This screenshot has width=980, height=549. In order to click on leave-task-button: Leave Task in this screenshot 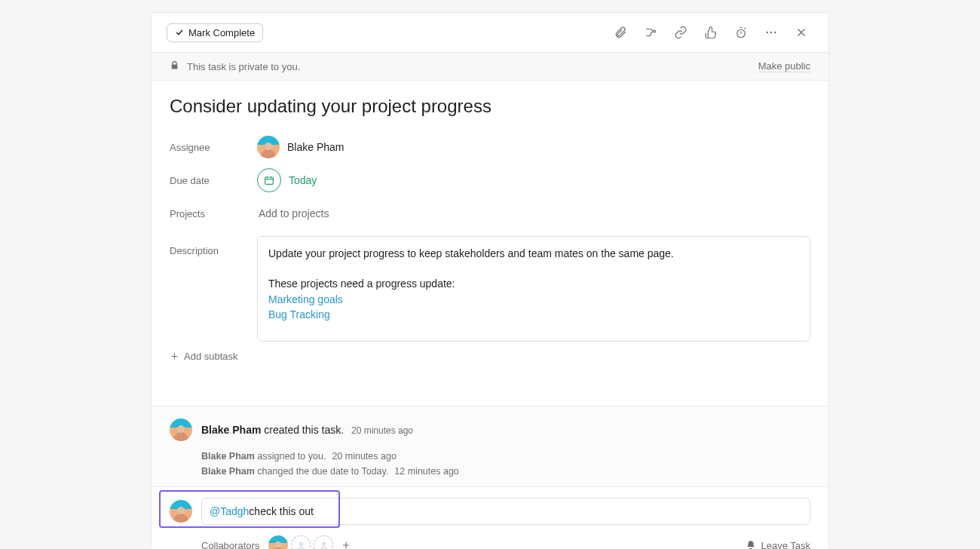, I will do `click(778, 544)`.